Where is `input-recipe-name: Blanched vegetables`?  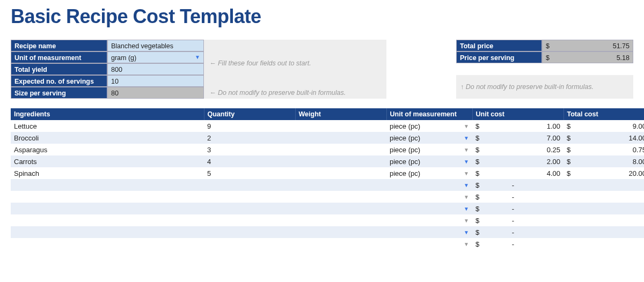 input-recipe-name: Blanched vegetables is located at coordinates (156, 46).